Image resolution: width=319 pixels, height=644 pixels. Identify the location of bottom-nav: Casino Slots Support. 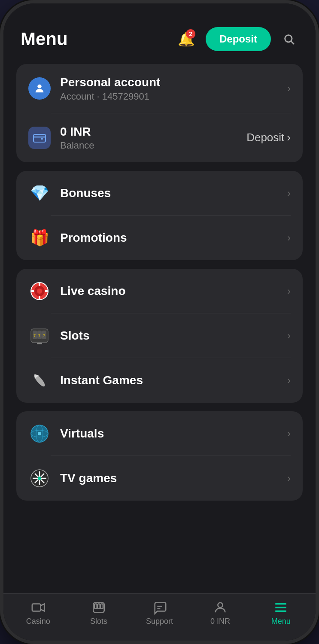
(160, 617).